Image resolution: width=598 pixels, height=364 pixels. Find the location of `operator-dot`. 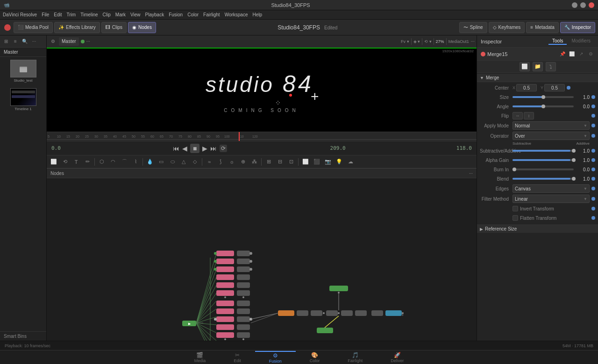

operator-dot is located at coordinates (593, 136).